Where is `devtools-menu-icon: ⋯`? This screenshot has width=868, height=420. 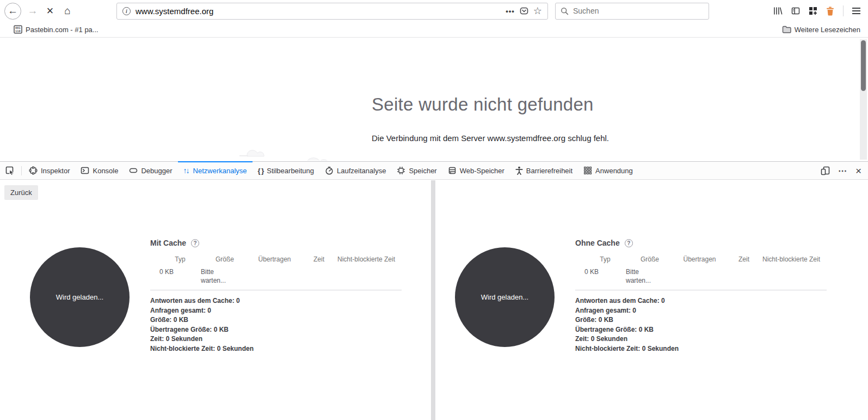 devtools-menu-icon: ⋯ is located at coordinates (842, 171).